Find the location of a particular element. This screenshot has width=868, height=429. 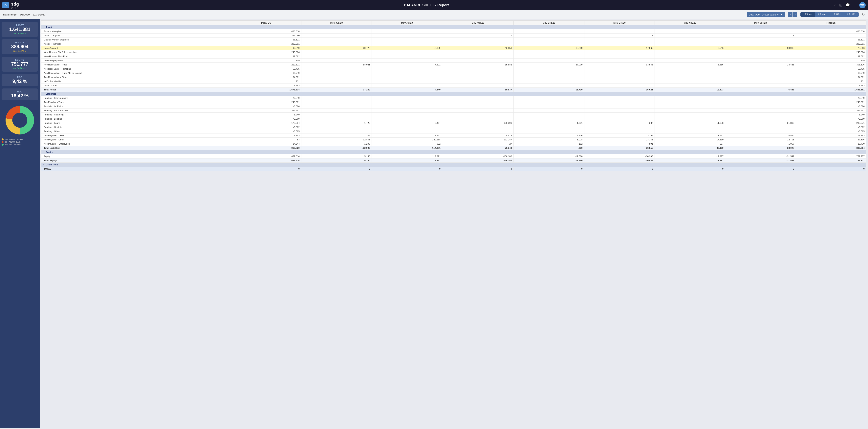

entity-tab-leus1: LE US1 is located at coordinates (837, 14).